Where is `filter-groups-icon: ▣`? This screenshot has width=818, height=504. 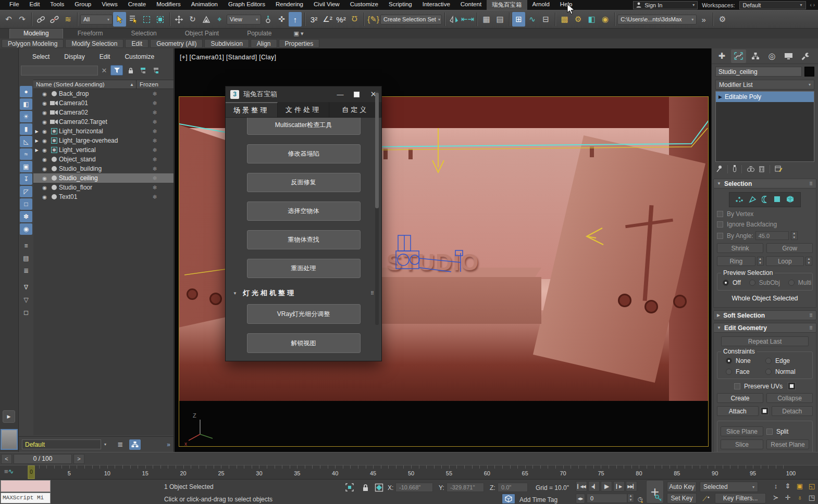 filter-groups-icon: ▣ is located at coordinates (26, 167).